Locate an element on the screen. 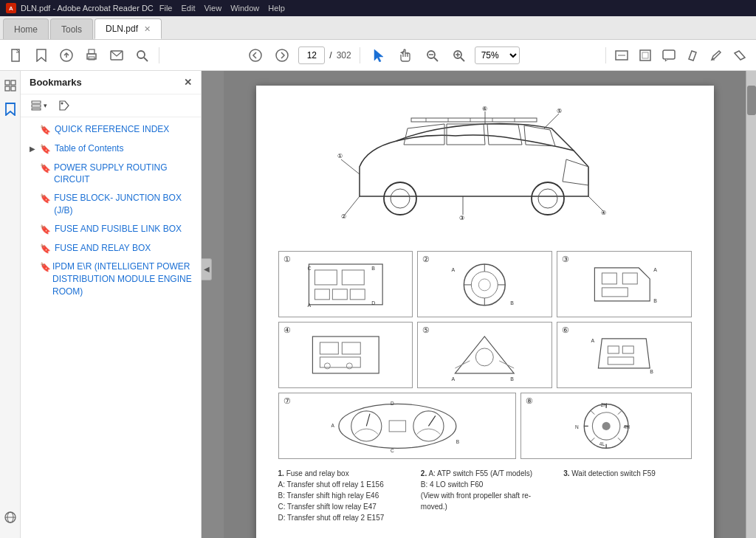 Image resolution: width=756 pixels, height=538 pixels. bookmark-item-toc: ▶ 🔖 Table of Contents is located at coordinates (111, 149).